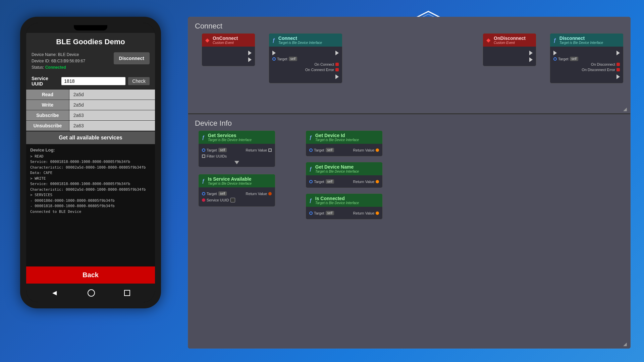 This screenshot has width=644, height=362. Describe the element at coordinates (38, 67) in the screenshot. I see `status-label: Status:` at that location.